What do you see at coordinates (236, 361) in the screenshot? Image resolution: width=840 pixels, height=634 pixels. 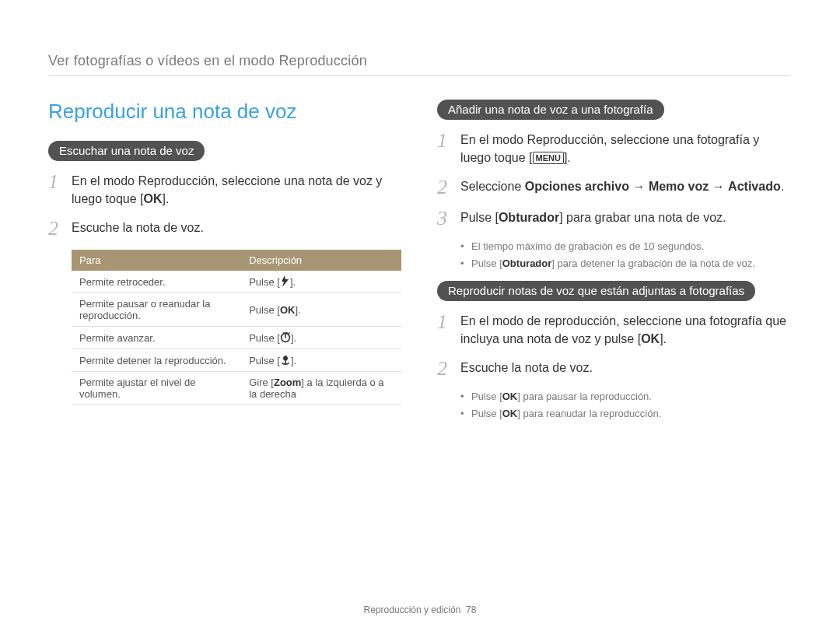 I see `table-row: Permite detener la reproducción. Pulse […` at bounding box center [236, 361].